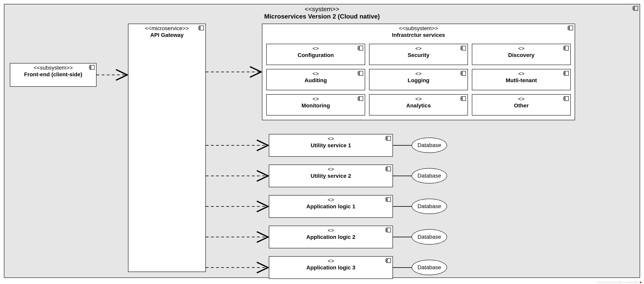 This screenshot has width=644, height=284. I want to click on frontend-stereo: <<subsystem>>, so click(53, 68).